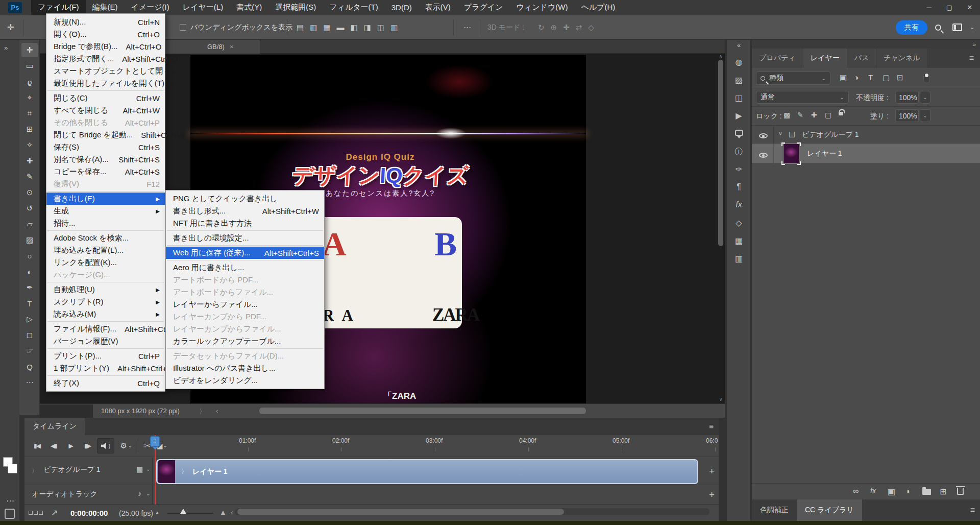 The height and width of the screenshot is (525, 980). What do you see at coordinates (106, 290) in the screenshot?
I see `menu-item: 自動処理(U)▶` at bounding box center [106, 290].